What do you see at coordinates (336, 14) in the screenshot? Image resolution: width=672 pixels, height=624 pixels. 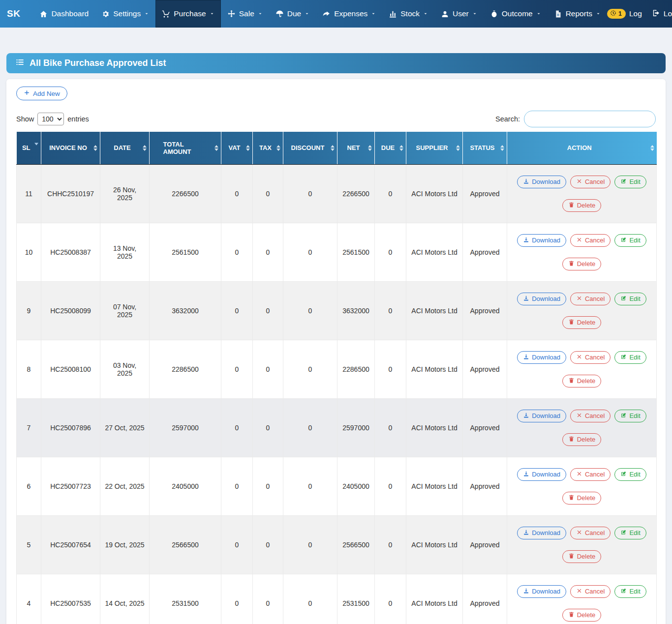 I see `navbar: SK DashboardSettingsPurchaseSaleDueExpen…` at bounding box center [336, 14].